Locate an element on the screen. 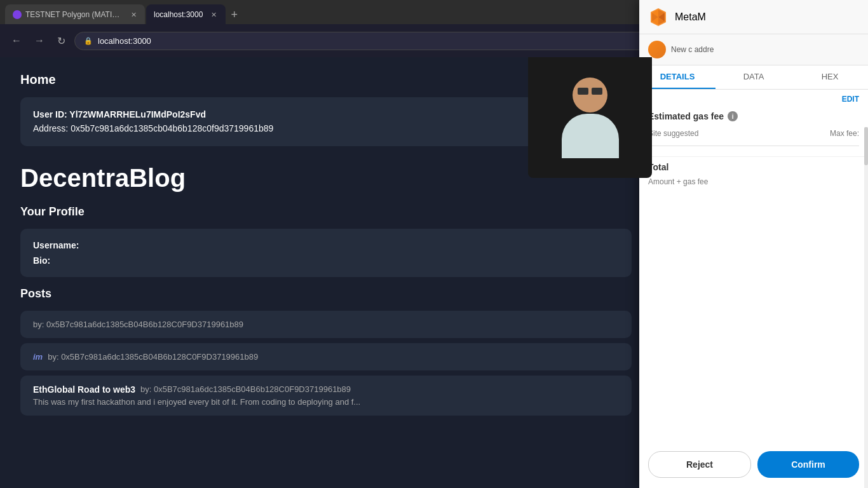 The image size is (868, 488). mm-edit-link: EDIT is located at coordinates (850, 99).